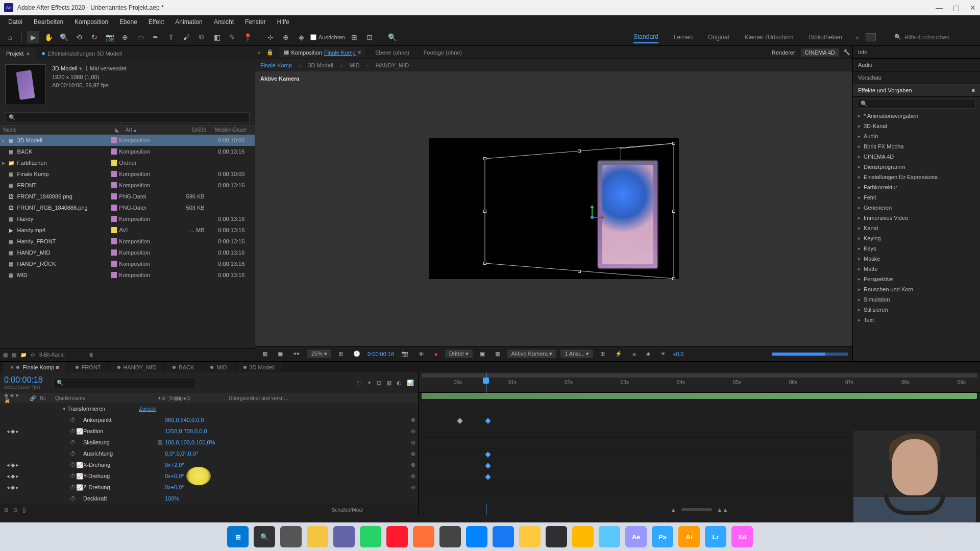 This screenshot has height=551, width=980. What do you see at coordinates (17, 465) in the screenshot?
I see `next-keyframe-icon: ▸` at bounding box center [17, 465].